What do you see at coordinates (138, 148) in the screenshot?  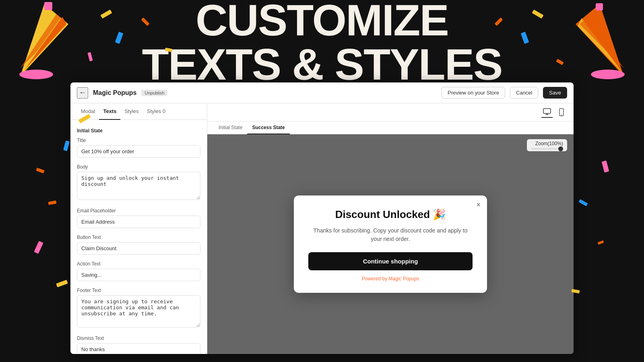 I see `field-group-title: Title` at bounding box center [138, 148].